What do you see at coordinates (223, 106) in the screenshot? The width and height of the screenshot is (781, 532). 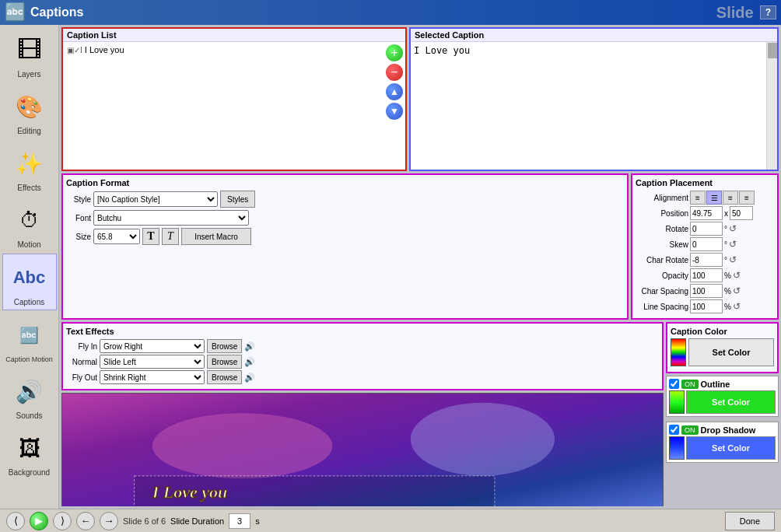 I see `caption-list-content: ▣✓I I Love you` at bounding box center [223, 106].